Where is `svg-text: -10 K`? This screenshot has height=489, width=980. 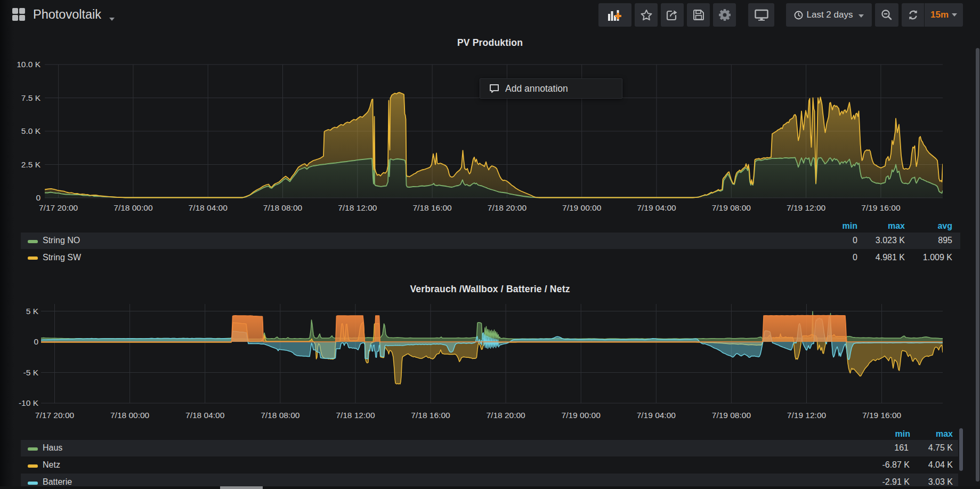 svg-text: -10 K is located at coordinates (29, 403).